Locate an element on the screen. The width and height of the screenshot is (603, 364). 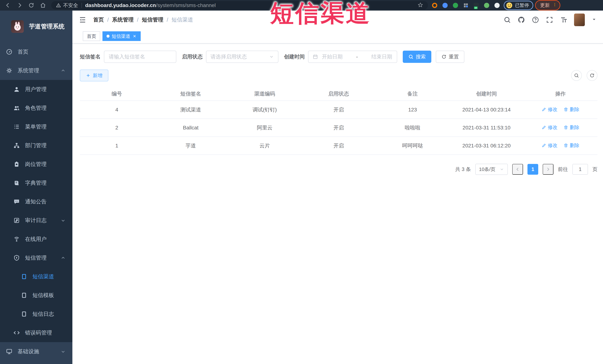
table-cell: 阿里云 is located at coordinates (265, 128).